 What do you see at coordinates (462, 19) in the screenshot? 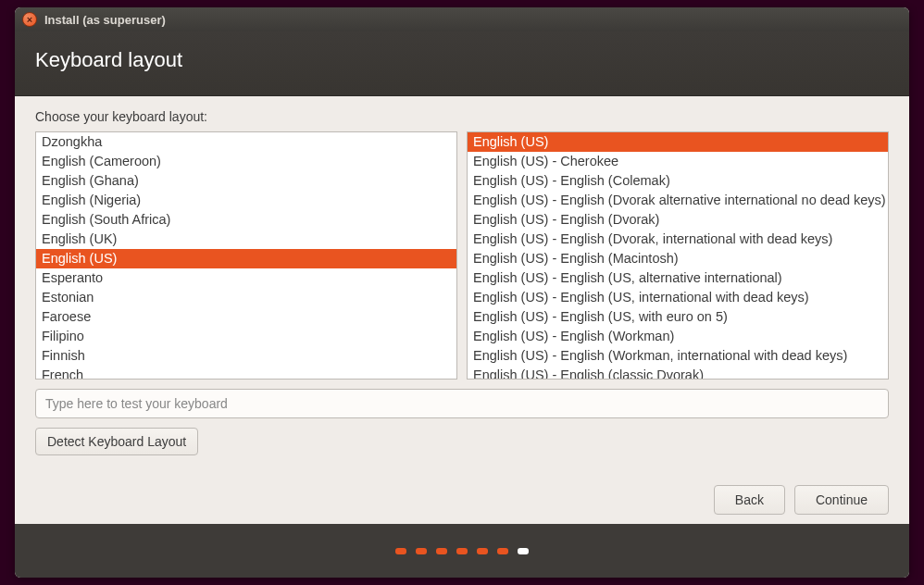
I see `titlebar: × Install (as superuser)` at bounding box center [462, 19].